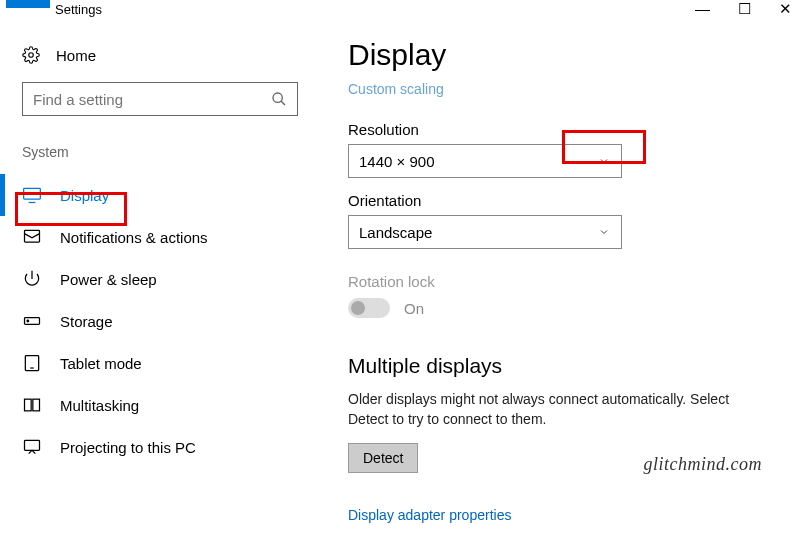  What do you see at coordinates (162, 279) in the screenshot?
I see `sidebar-item-power: Power & sleep` at bounding box center [162, 279].